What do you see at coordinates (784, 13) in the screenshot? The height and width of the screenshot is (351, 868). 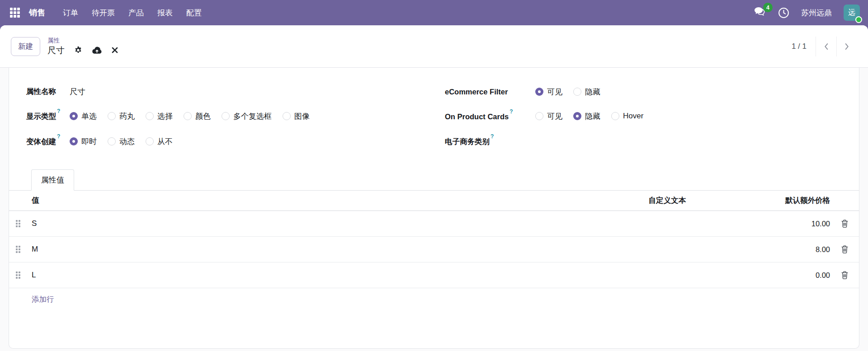 I see `activity-clock-icon` at bounding box center [784, 13].